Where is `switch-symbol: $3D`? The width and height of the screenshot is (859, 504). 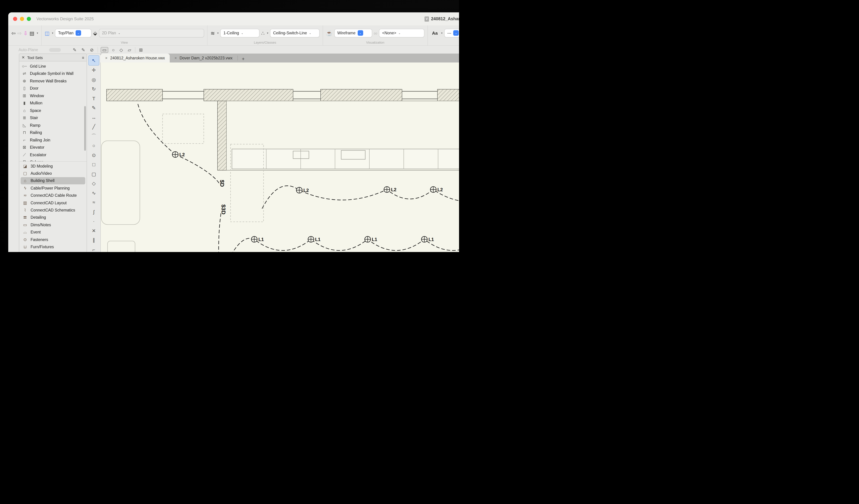 switch-symbol: $3D is located at coordinates (224, 209).